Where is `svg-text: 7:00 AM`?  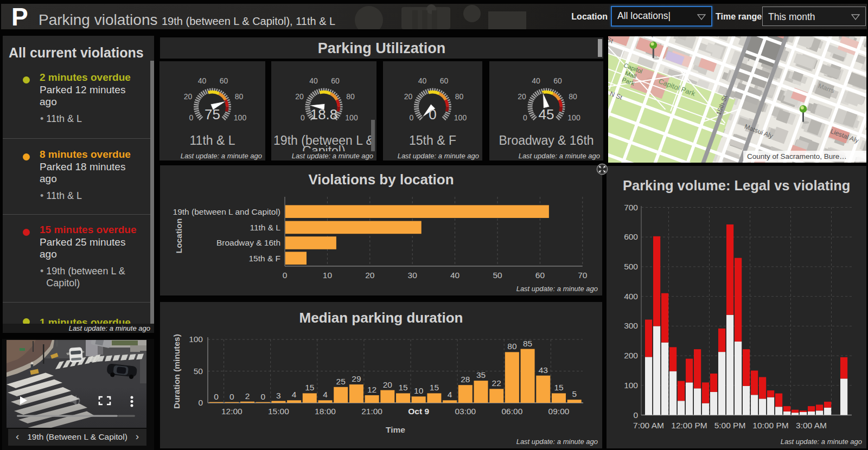
svg-text: 7:00 AM is located at coordinates (649, 425).